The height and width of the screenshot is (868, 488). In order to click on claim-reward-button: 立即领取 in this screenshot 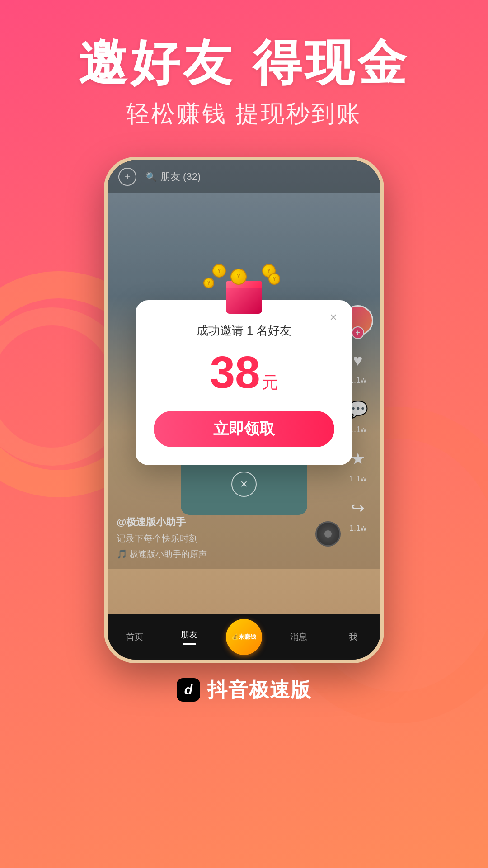, I will do `click(244, 429)`.